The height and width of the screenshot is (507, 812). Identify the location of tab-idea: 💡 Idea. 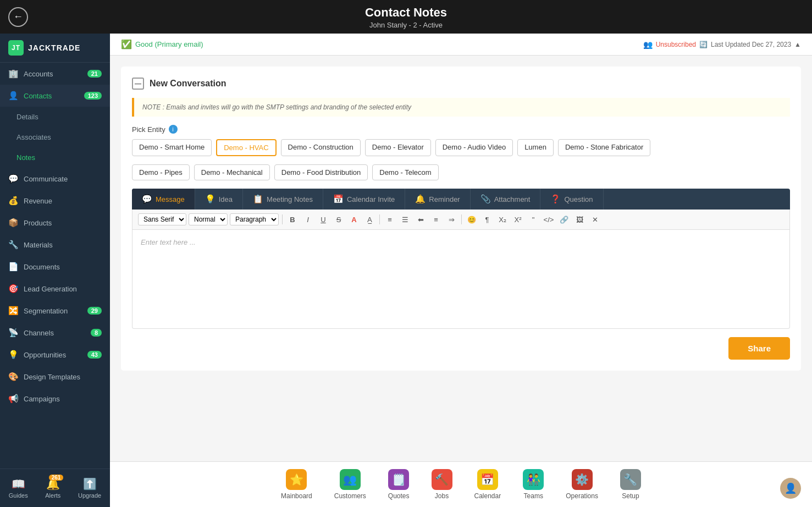
(219, 199).